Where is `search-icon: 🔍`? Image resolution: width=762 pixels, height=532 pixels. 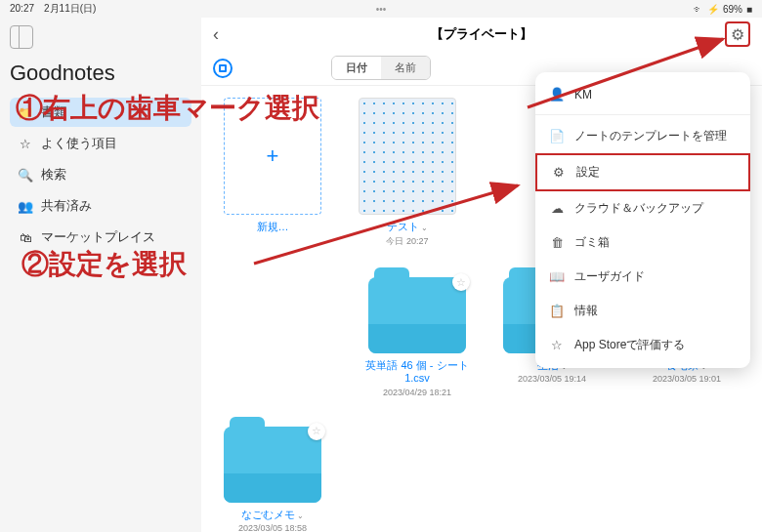
search-icon: 🔍 is located at coordinates (25, 175).